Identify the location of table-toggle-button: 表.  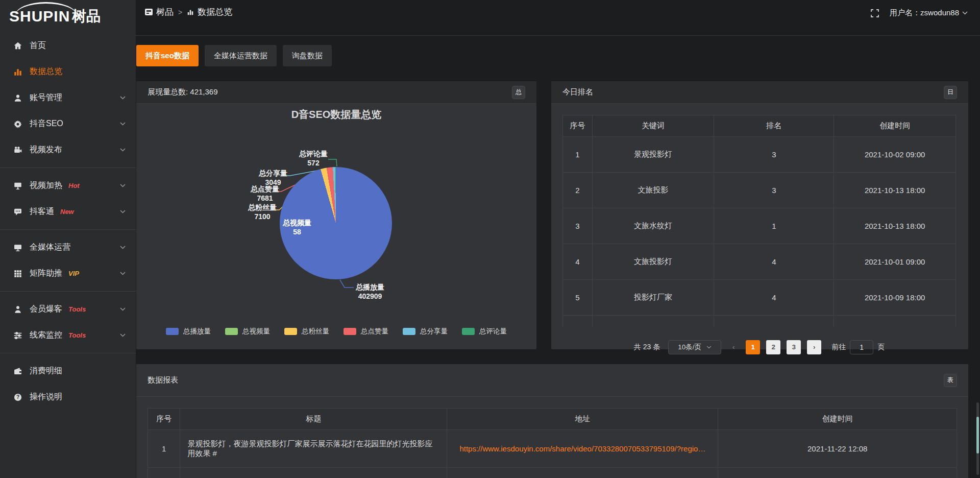
(950, 380).